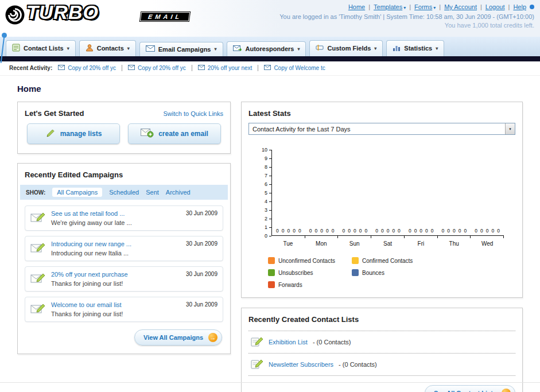  Describe the element at coordinates (147, 134) in the screenshot. I see `email-plus-icon` at that location.